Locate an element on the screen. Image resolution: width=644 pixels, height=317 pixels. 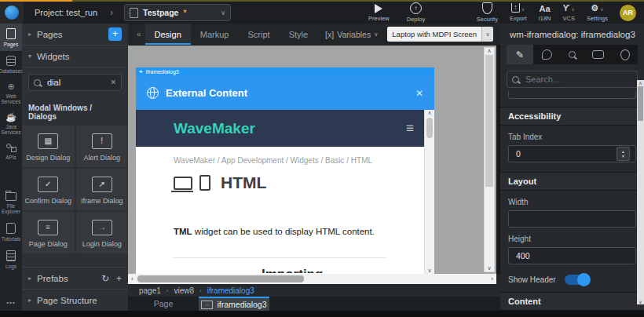
rail-item-databases: Databases is located at coordinates (11, 64).